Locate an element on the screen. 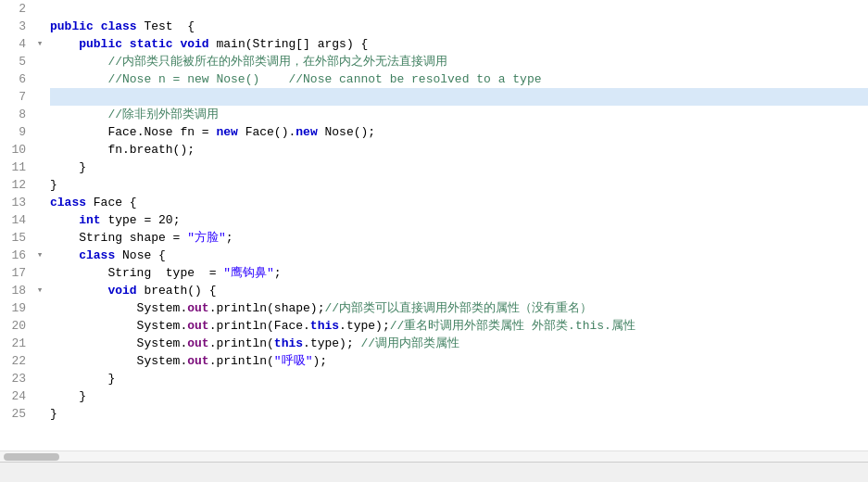 This screenshot has height=482, width=868. ln-10: 10 is located at coordinates (15, 150).